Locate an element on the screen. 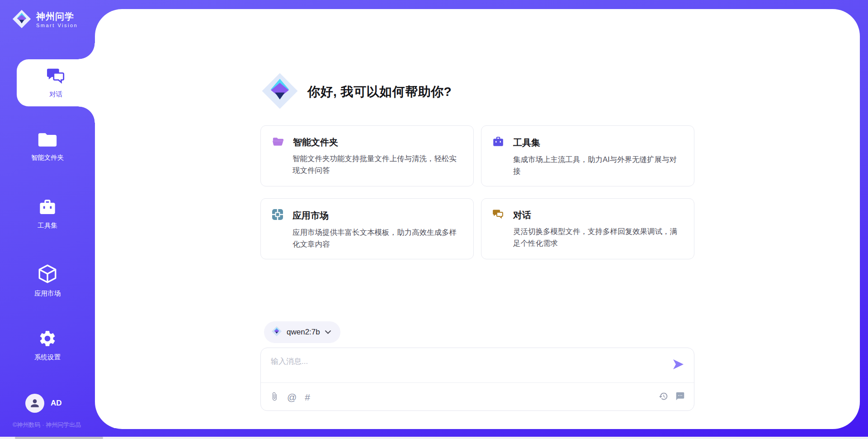  card-description: 智能文件夹功能支持批量文件上传与清洗，轻松实现文件问答 is located at coordinates (377, 165).